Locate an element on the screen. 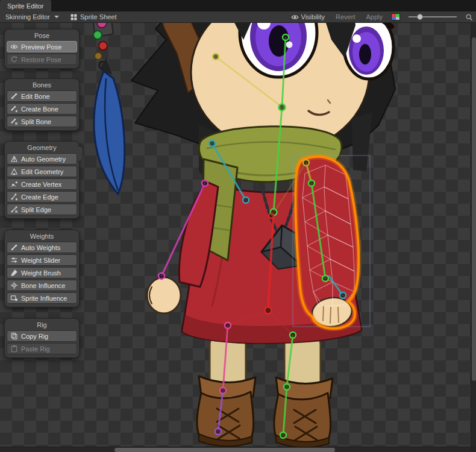 Image resolution: width=476 pixels, height=452 pixels. tool-button-create-bone: Create Bone is located at coordinates (42, 108).